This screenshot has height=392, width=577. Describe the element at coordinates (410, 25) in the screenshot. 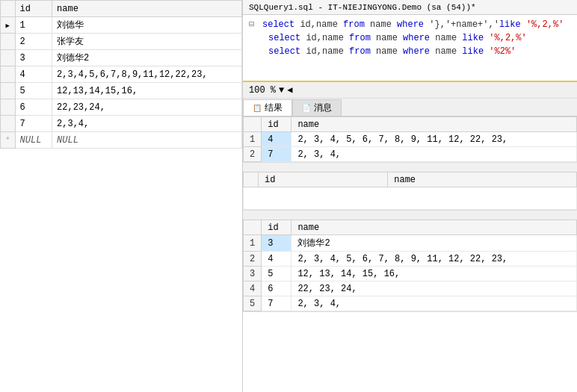

I see `sql-line: ⊟select id,name from name where '},'+nam…` at that location.